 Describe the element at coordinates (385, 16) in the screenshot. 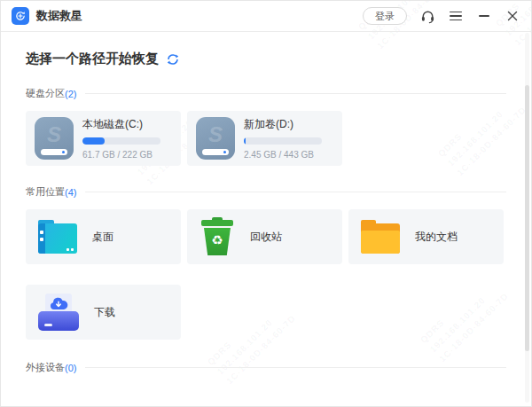

I see `login-button: 登录` at that location.